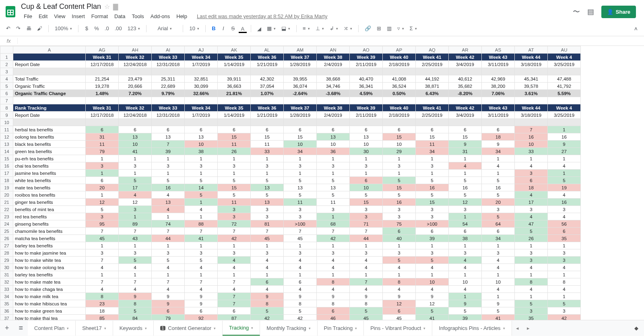  Describe the element at coordinates (322, 29) in the screenshot. I see `toolbar: ↶ ↷ 🖶 🖌 100% $ % .0 .00 123 Arial 10 B I…` at that location.